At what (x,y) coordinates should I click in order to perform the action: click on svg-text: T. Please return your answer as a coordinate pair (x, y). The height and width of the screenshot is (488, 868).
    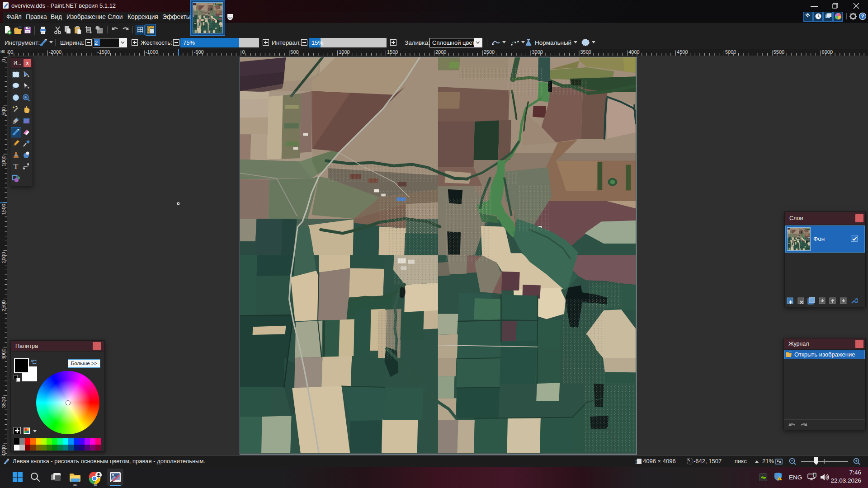
    Looking at the image, I should click on (16, 166).